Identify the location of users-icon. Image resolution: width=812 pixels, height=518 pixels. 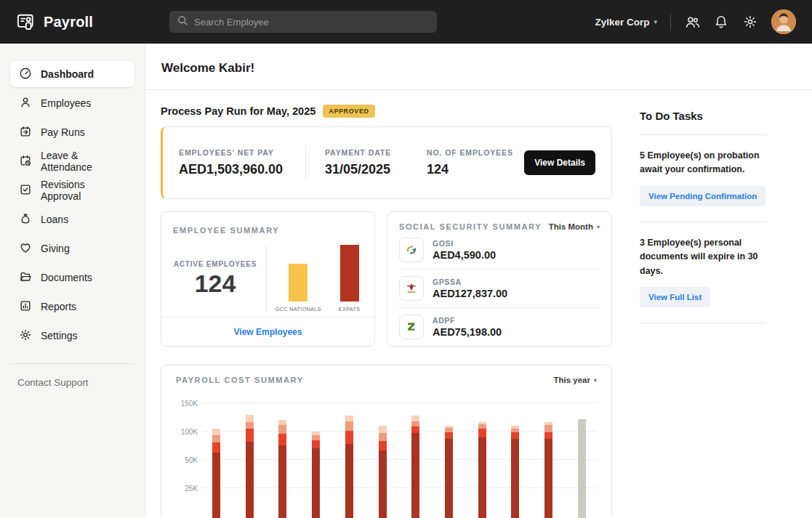
(692, 22).